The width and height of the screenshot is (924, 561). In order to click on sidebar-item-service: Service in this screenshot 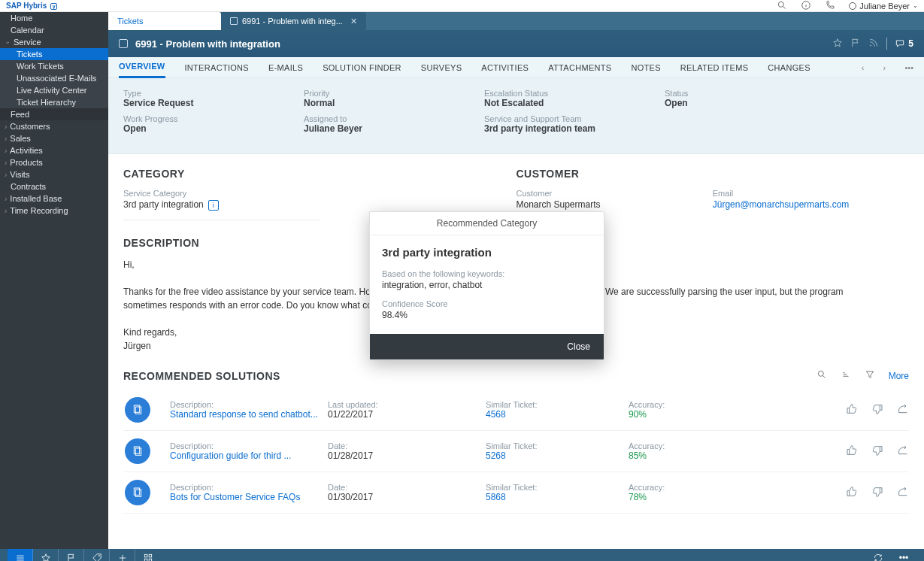, I will do `click(54, 42)`.